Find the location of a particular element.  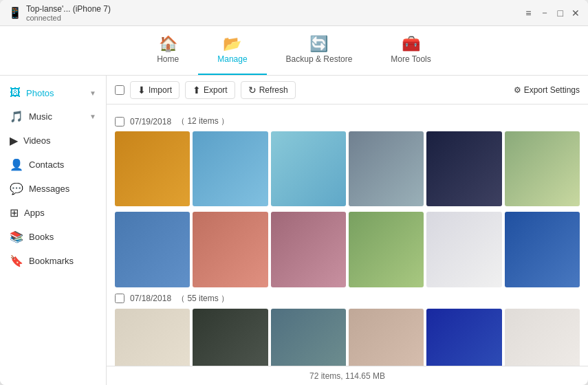

export-settings-button: ⚙ Export Settings is located at coordinates (547, 90).